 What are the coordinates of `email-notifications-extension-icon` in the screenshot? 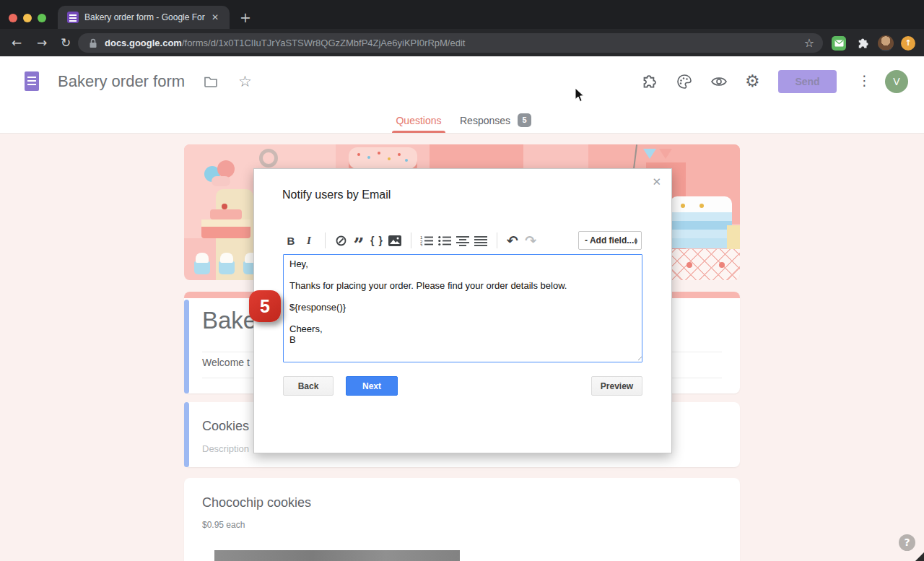 It's located at (839, 43).